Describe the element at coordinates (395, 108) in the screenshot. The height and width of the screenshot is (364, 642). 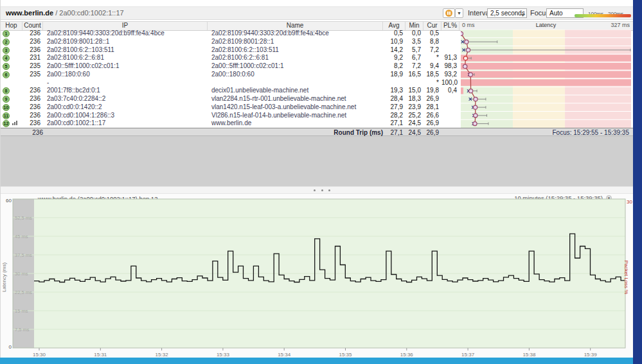
I see `cell-avg: 27,9` at that location.